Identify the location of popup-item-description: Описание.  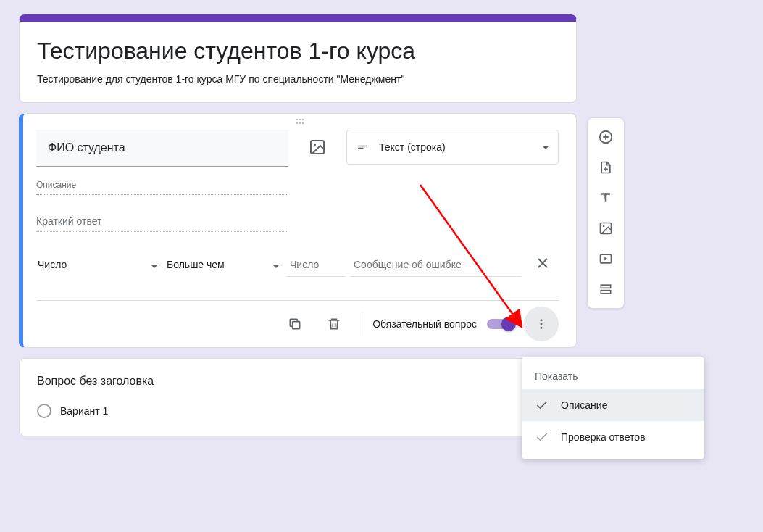
(613, 405).